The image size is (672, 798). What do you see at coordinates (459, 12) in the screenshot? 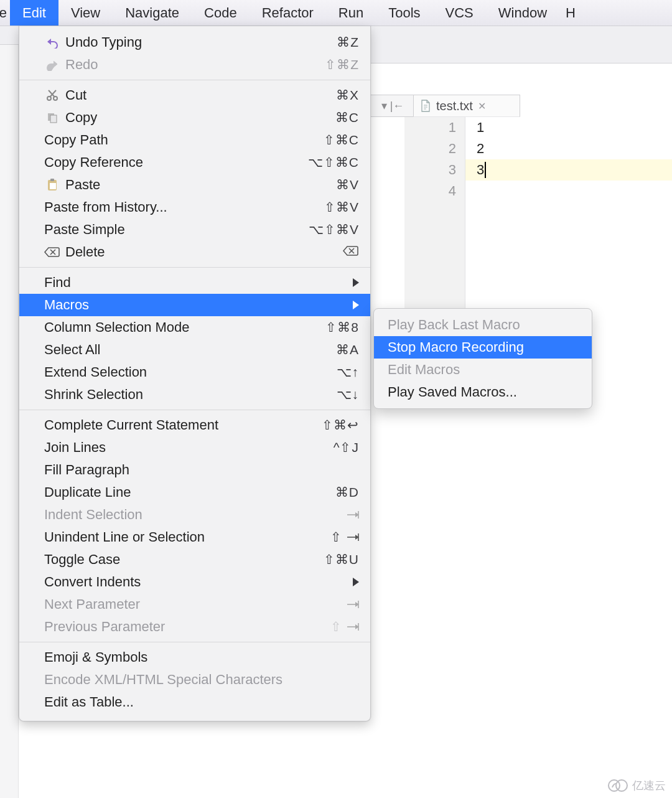
I see `menu-vcs: VCS` at bounding box center [459, 12].